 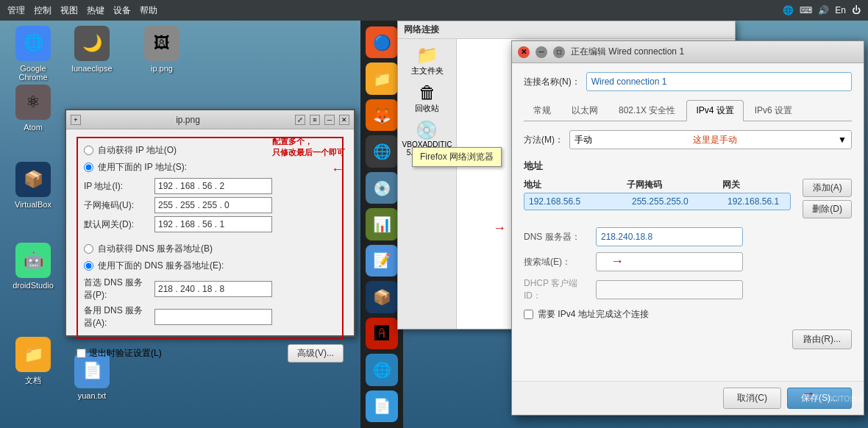 What do you see at coordinates (69, 10) in the screenshot?
I see `taskbar-menu-view: 视图` at bounding box center [69, 10].